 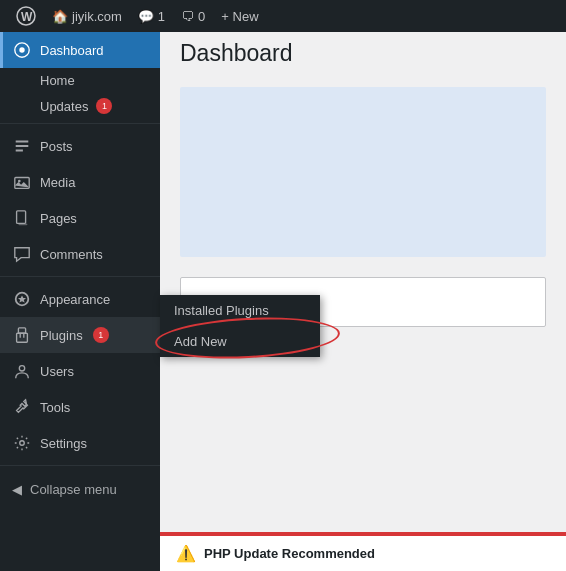 What do you see at coordinates (240, 326) in the screenshot?
I see `plugins-flyout-menu: Installed Plugins Add New` at bounding box center [240, 326].